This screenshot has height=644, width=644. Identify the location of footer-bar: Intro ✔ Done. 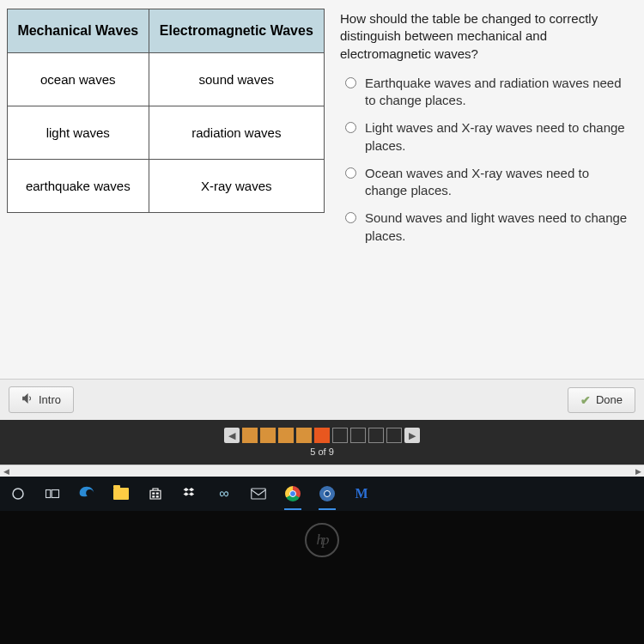
(322, 399).